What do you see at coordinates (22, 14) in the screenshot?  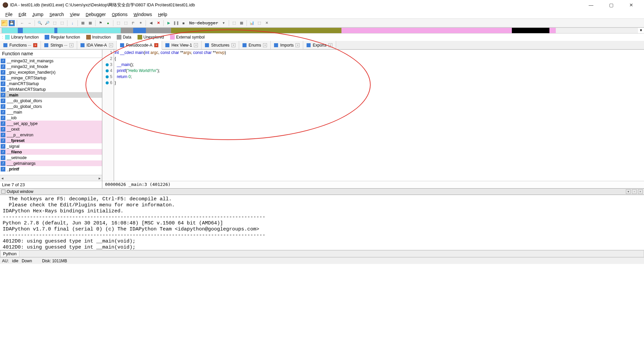 I see `menu-edit: Edit` at bounding box center [22, 14].